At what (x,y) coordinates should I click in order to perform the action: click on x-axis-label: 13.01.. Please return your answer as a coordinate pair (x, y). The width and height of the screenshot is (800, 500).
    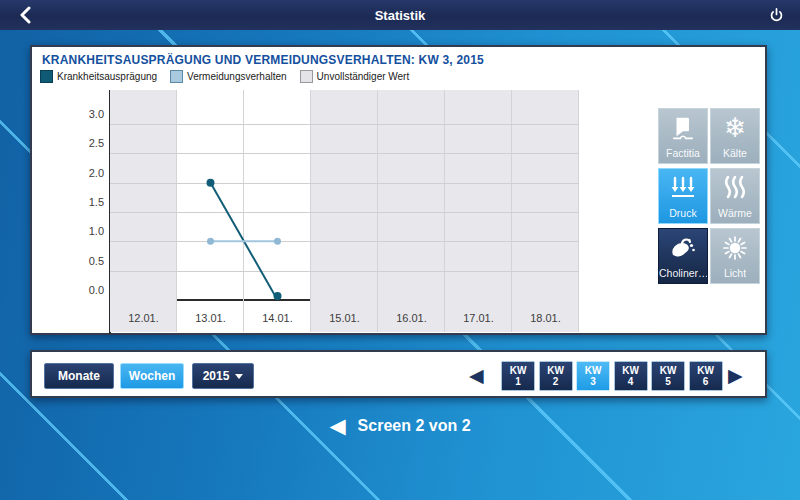
    Looking at the image, I should click on (210, 318).